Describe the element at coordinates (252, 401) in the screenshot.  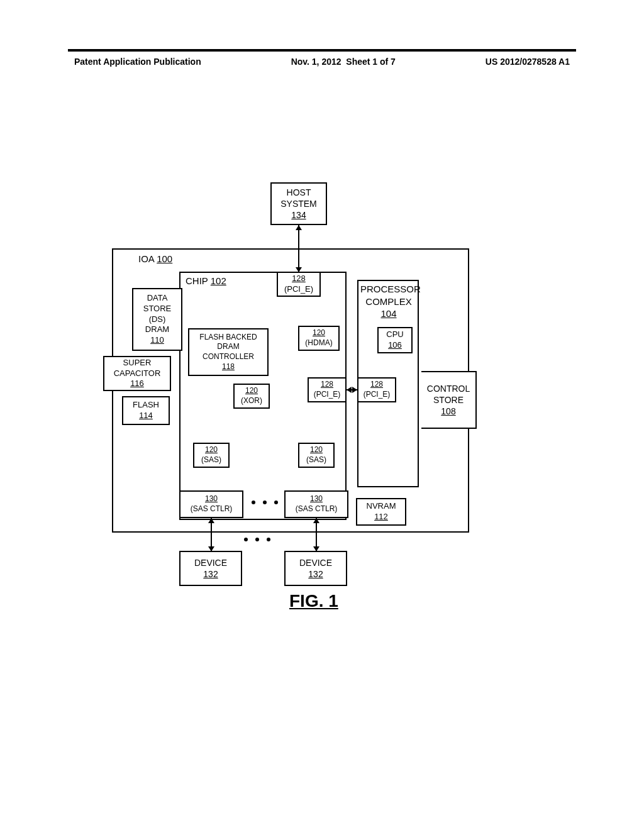
I see `xor-sub: (XOR)` at that location.